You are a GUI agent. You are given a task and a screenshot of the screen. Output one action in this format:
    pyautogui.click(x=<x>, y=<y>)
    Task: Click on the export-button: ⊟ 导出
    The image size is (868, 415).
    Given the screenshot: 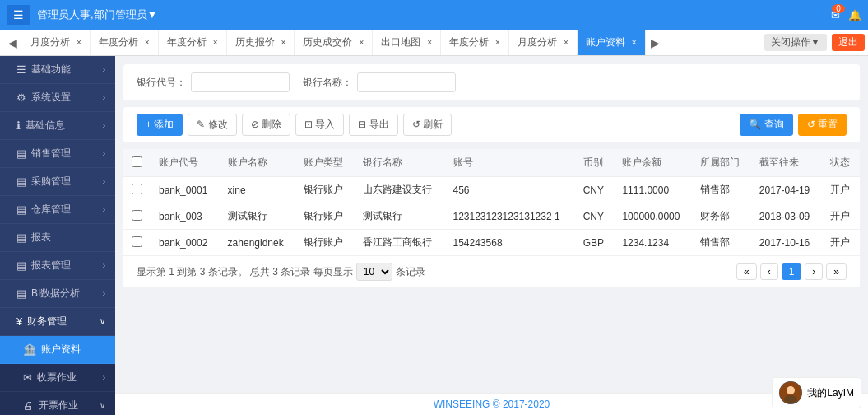 What is the action you would take?
    pyautogui.click(x=374, y=125)
    